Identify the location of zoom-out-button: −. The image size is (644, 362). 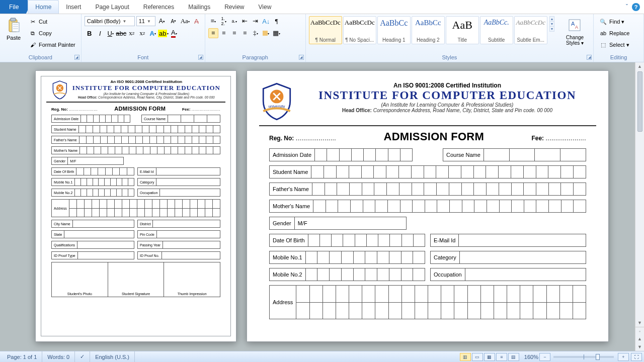
(545, 357).